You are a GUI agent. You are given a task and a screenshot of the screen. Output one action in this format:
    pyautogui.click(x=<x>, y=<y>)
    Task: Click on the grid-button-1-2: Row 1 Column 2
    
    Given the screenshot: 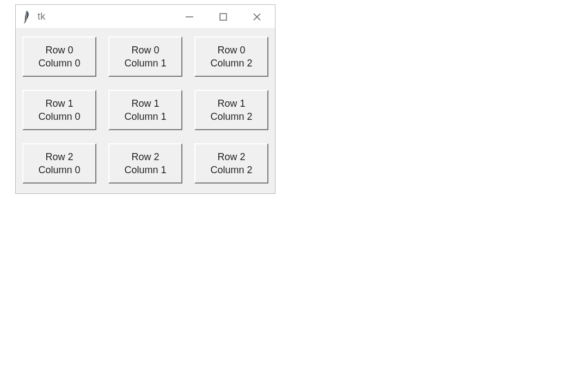 What is the action you would take?
    pyautogui.click(x=231, y=110)
    